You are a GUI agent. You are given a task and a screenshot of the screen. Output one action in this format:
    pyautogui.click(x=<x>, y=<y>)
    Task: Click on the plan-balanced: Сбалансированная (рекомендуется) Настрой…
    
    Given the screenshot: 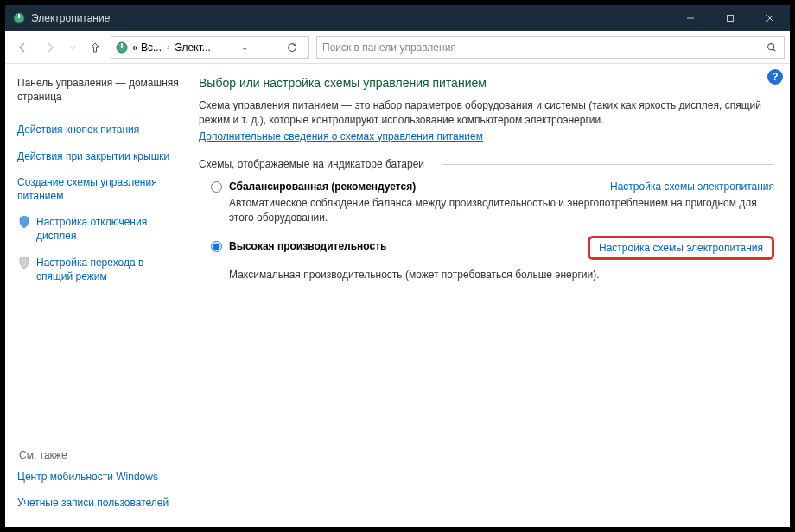 What is the action you would take?
    pyautogui.click(x=487, y=203)
    